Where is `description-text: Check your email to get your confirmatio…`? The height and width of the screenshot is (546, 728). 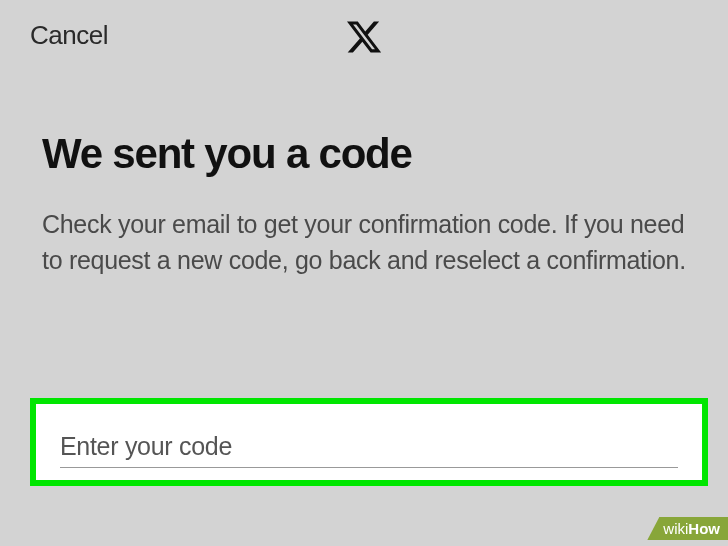
description-text: Check your email to get your confirmatio… is located at coordinates (364, 242).